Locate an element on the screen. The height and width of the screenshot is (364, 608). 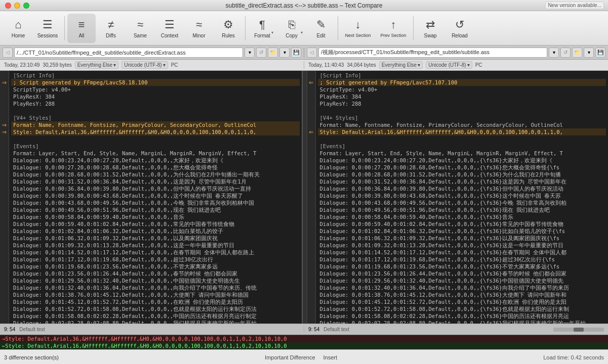
line-item: Dialogue: 0,0:01:38.76,0:01:45.12,Defaul… is located at coordinates (155, 295).